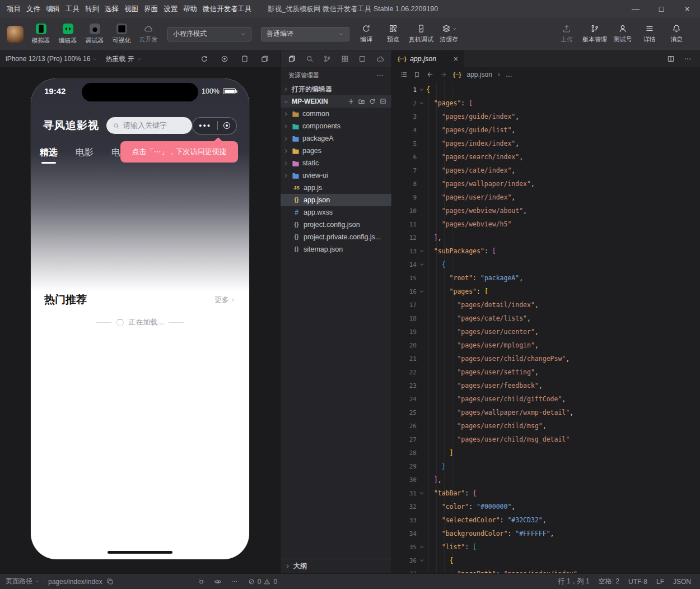 The height and width of the screenshot is (589, 700). I want to click on explorer-icon, so click(292, 59).